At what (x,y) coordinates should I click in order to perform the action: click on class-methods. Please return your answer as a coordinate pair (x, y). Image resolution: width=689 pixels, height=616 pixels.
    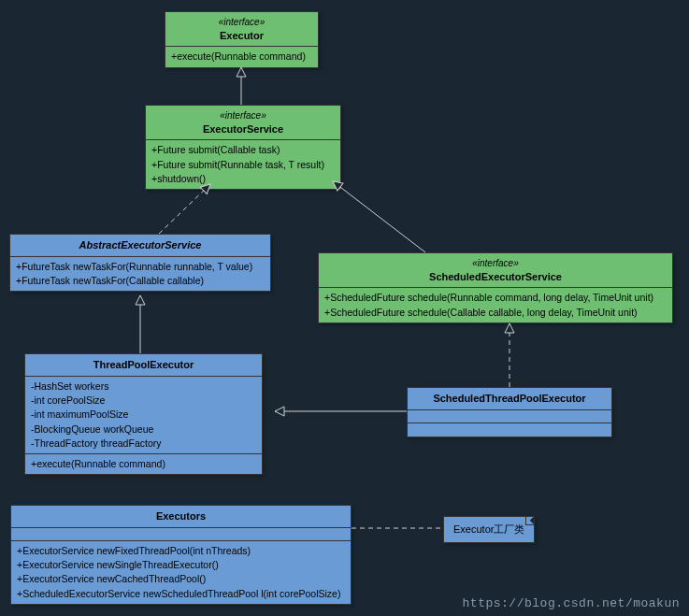
    Looking at the image, I should click on (510, 430).